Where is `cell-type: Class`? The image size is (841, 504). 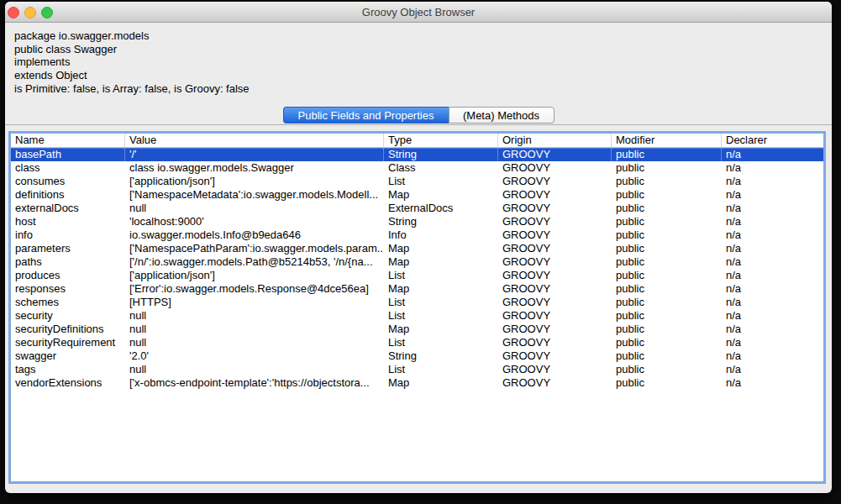
cell-type: Class is located at coordinates (440, 168).